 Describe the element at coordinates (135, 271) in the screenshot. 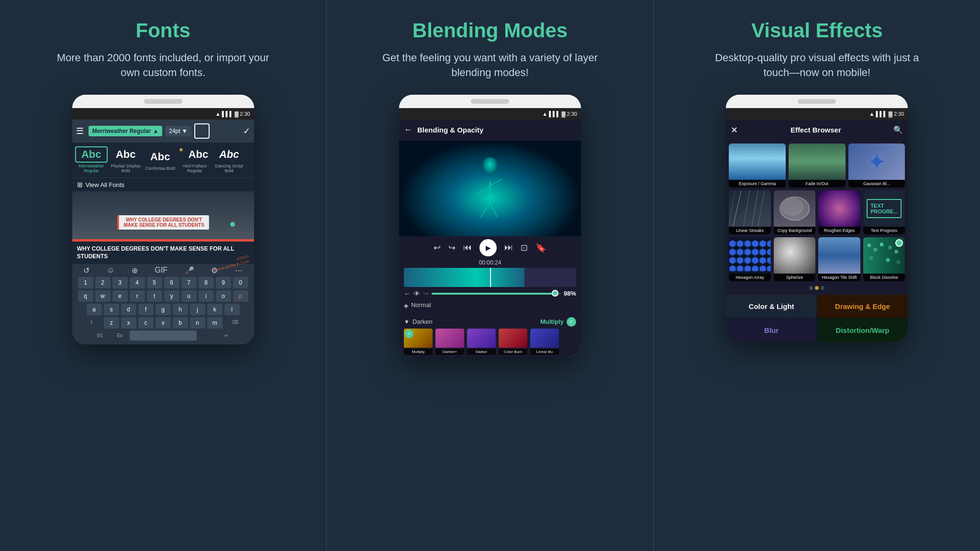

I see `sticker-icon: ⊕` at that location.